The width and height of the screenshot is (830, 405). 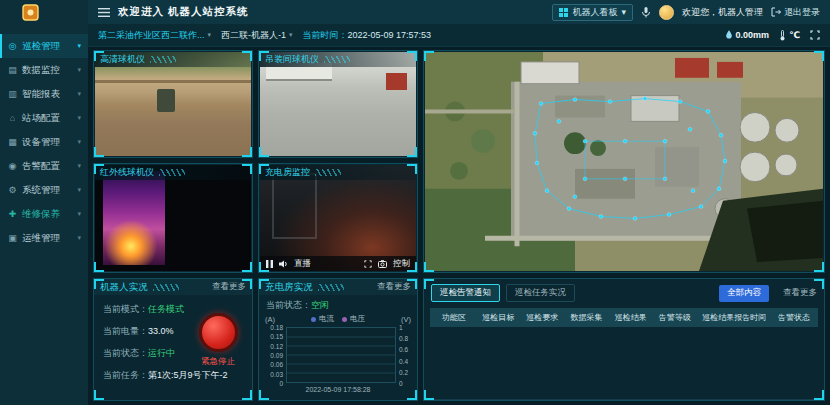 What do you see at coordinates (338, 218) in the screenshot?
I see `panel-charge-room-camera: 充电房监控 直播 控制` at bounding box center [338, 218].